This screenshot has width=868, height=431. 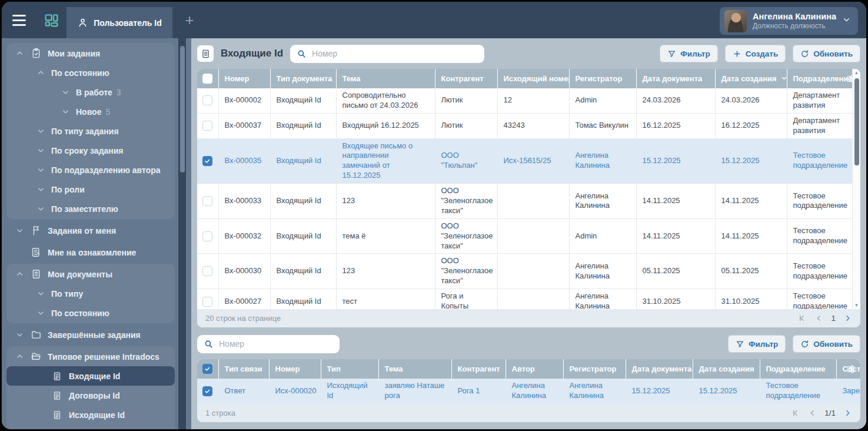 I want to click on column-header: Автор, so click(x=534, y=369).